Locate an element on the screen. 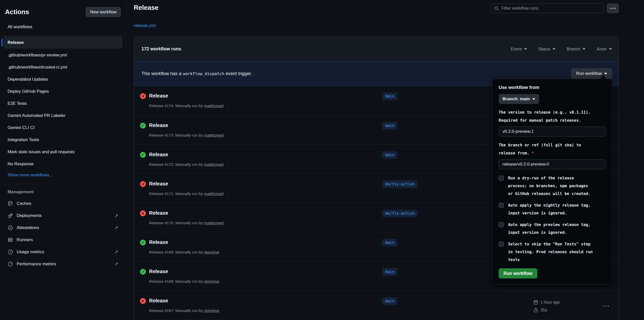 Image resolution: width=644 pixels, height=320 pixels. sidebar-item-deployments: Deployments↗ is located at coordinates (63, 216).